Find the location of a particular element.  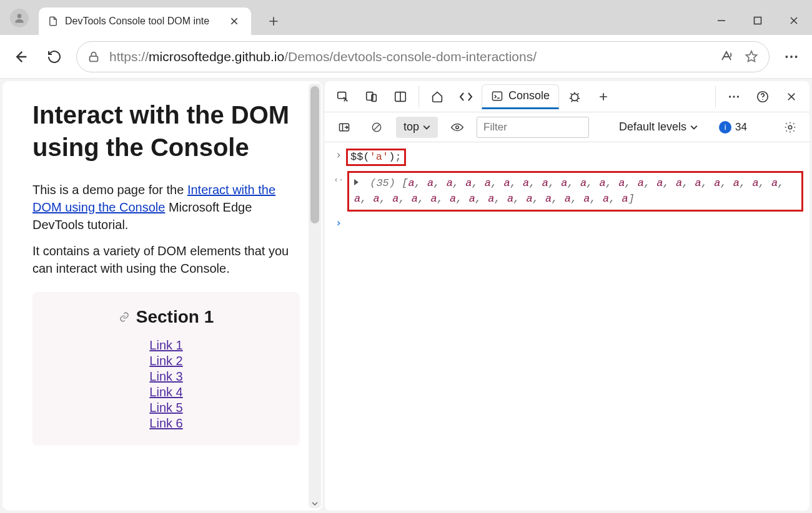

input-chevron-icon: › is located at coordinates (339, 155).